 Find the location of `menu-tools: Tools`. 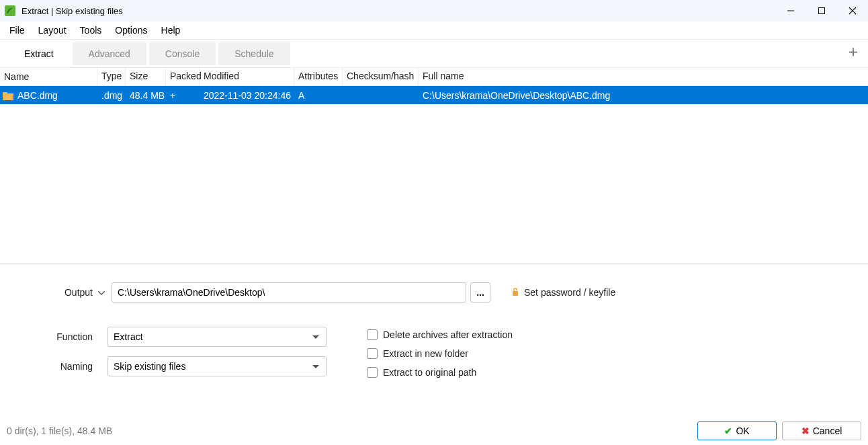

menu-tools: Tools is located at coordinates (91, 30).